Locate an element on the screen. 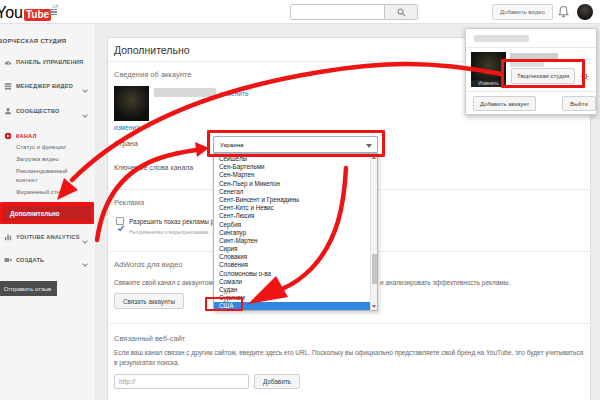  website-add-button: Добавить is located at coordinates (277, 382).